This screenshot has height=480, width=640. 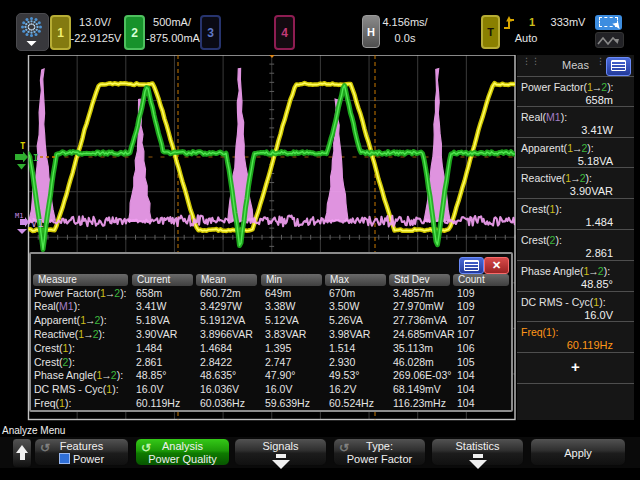 What do you see at coordinates (466, 362) in the screenshot?
I see `table-cell-count: 105` at bounding box center [466, 362].